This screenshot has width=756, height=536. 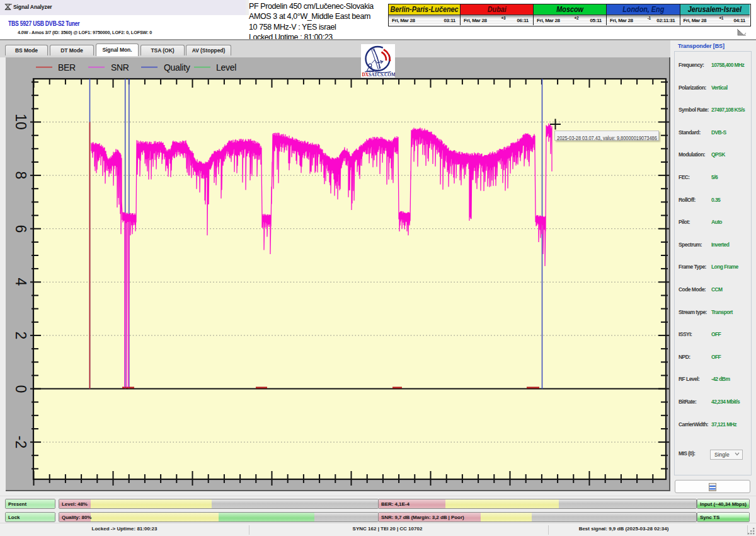 I want to click on svg-text: Level, so click(x=226, y=67).